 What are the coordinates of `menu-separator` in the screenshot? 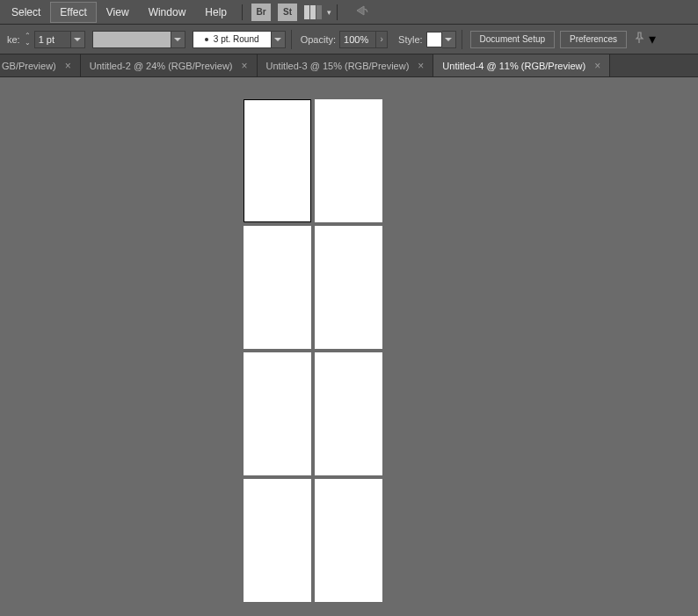 It's located at (243, 12).